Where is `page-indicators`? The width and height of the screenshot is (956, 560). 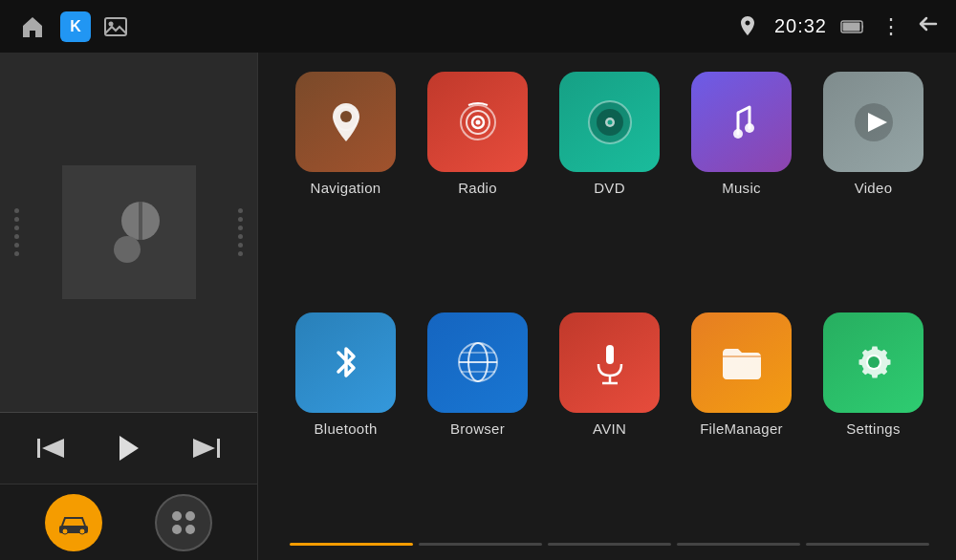 page-indicators is located at coordinates (610, 547).